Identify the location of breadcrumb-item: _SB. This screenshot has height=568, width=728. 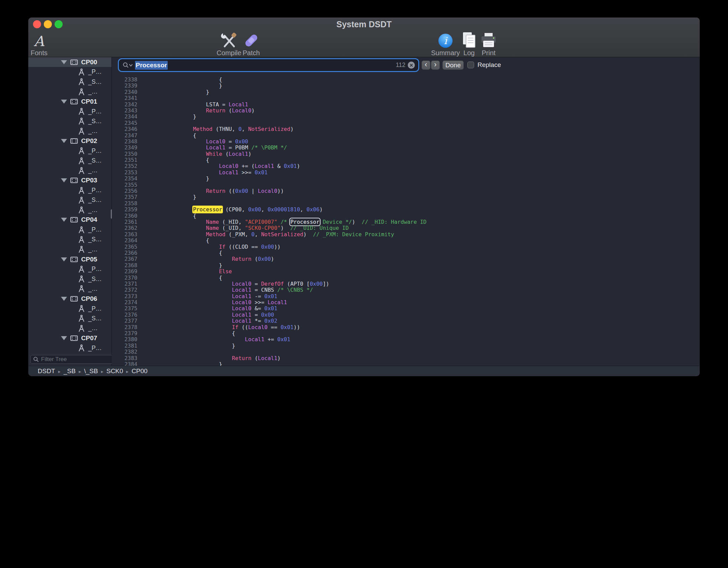
(70, 371).